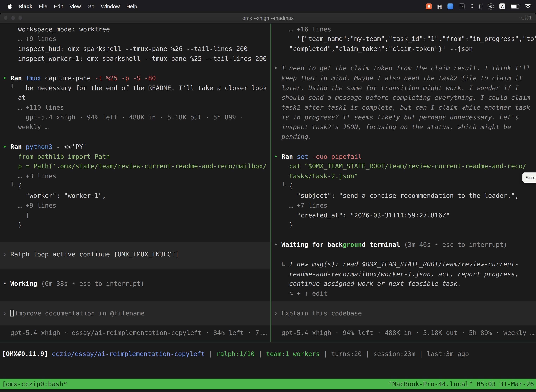  Describe the element at coordinates (12, 313) in the screenshot. I see `text-cursor` at that location.